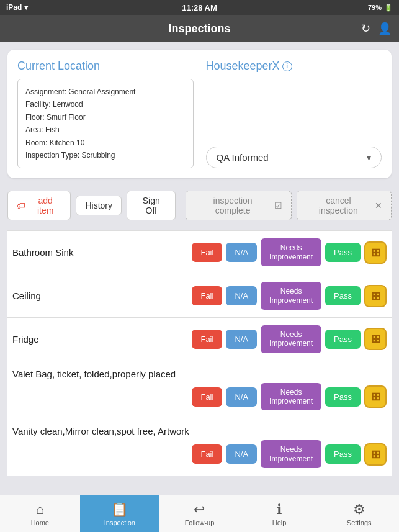 The height and width of the screenshot is (532, 399). What do you see at coordinates (243, 66) in the screenshot?
I see `housekeeper-name: HousekeeperX` at bounding box center [243, 66].